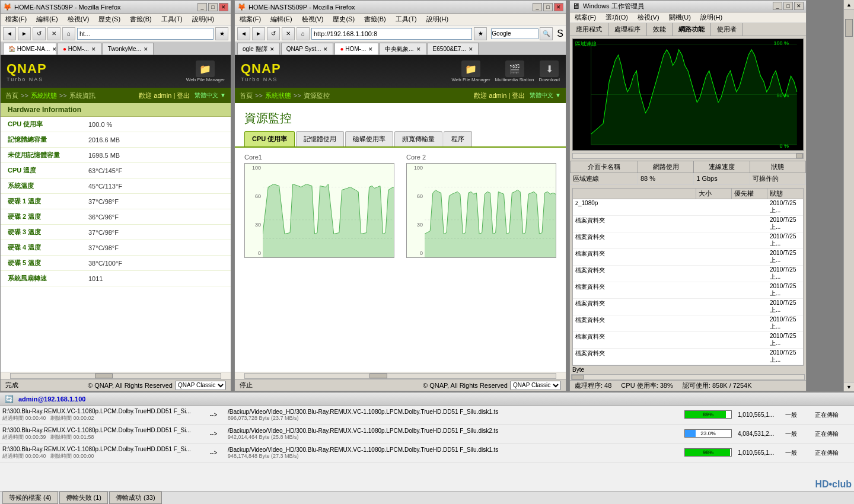  Describe the element at coordinates (9, 34) in the screenshot. I see `back-btn: ◄` at that location.